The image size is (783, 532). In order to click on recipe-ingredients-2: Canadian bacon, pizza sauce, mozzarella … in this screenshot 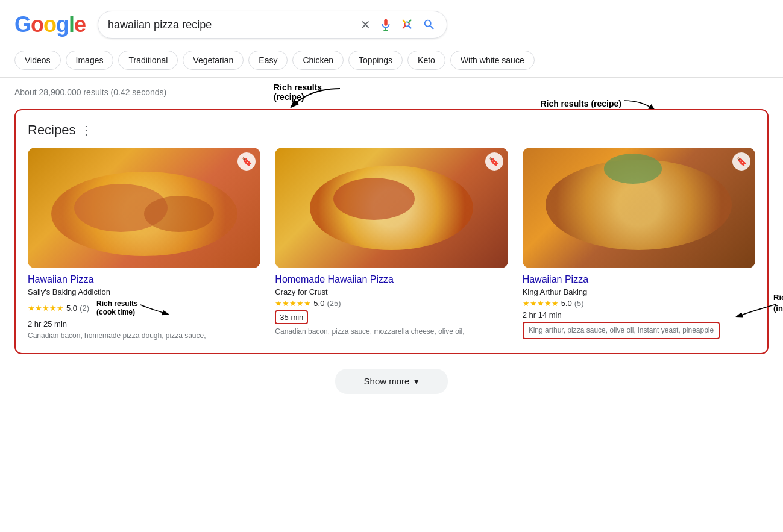, I will do `click(391, 331)`.